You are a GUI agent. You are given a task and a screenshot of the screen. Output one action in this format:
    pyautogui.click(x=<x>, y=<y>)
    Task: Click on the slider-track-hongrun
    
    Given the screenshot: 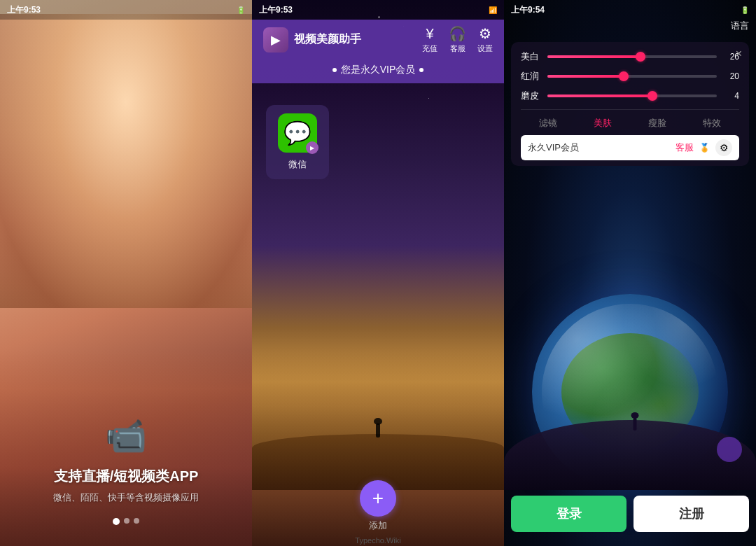 What is the action you would take?
    pyautogui.click(x=632, y=76)
    